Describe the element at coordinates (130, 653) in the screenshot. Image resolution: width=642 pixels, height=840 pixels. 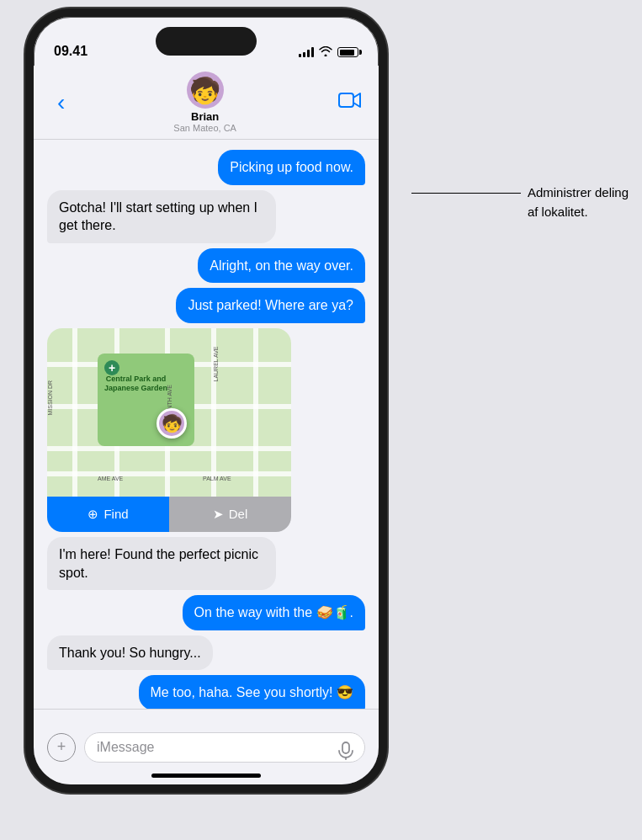
I see `message-bubble: Thank you! So hungry...` at that location.